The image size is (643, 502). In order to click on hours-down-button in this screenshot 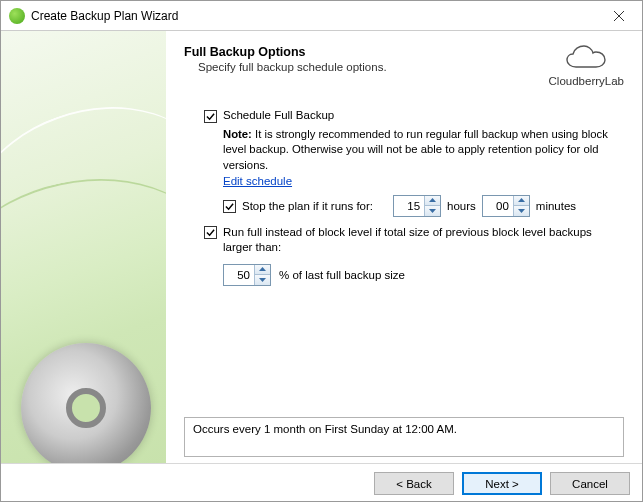, I will do `click(432, 211)`.